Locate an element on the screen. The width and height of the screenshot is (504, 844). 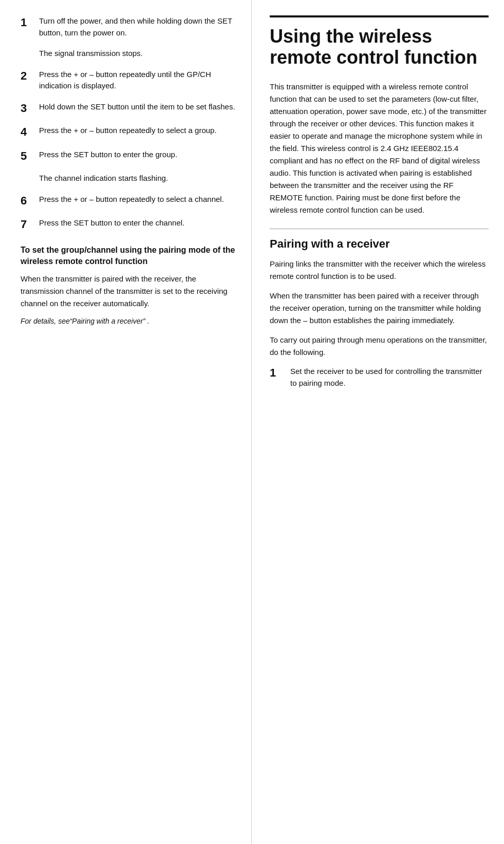
step-4-number: 4 is located at coordinates (28, 133).